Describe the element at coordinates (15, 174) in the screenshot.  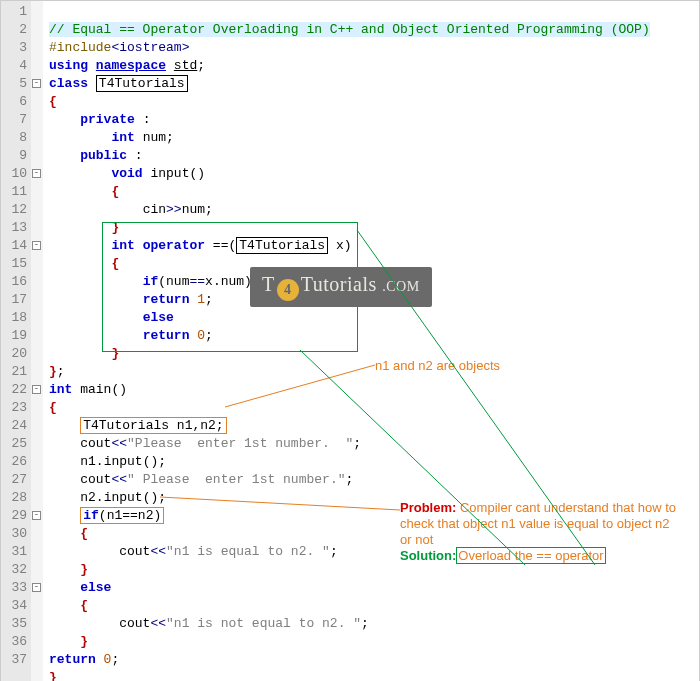
I see `line-number: 10` at that location.